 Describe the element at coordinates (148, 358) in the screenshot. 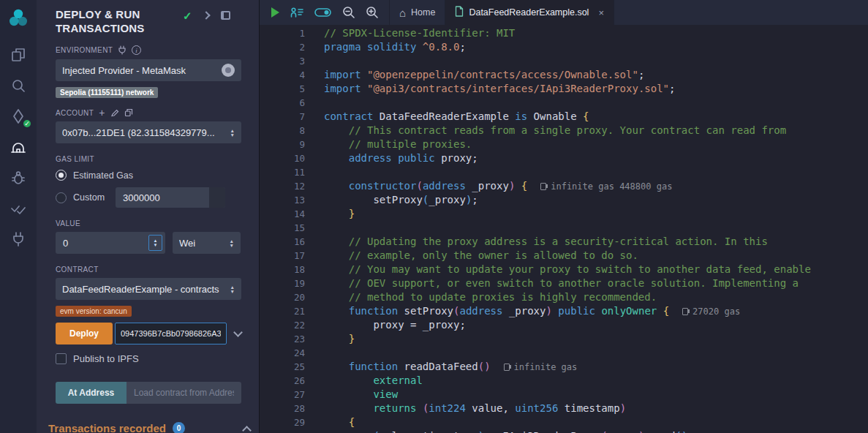

I see `publish-row: Publish to IPFS` at that location.